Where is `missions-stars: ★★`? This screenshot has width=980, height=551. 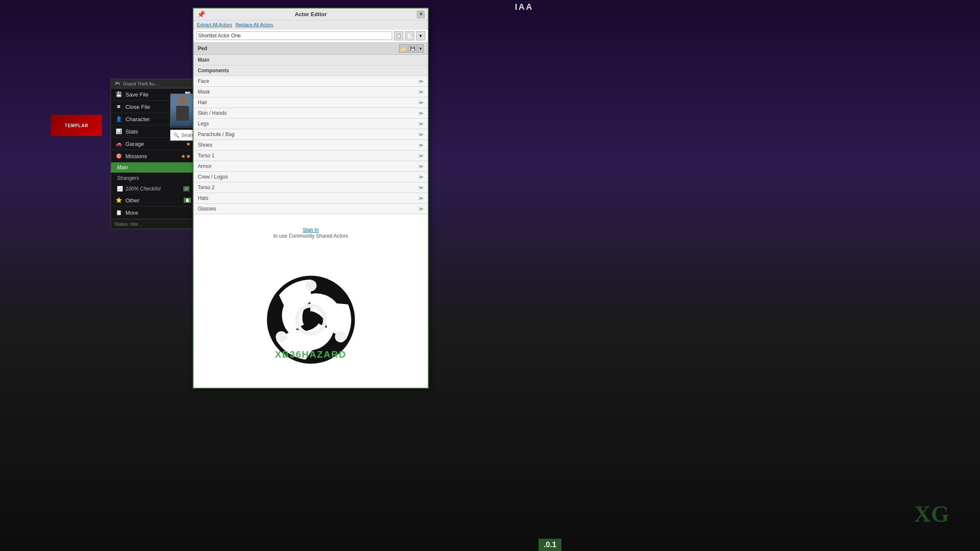
missions-stars: ★★ is located at coordinates (186, 156).